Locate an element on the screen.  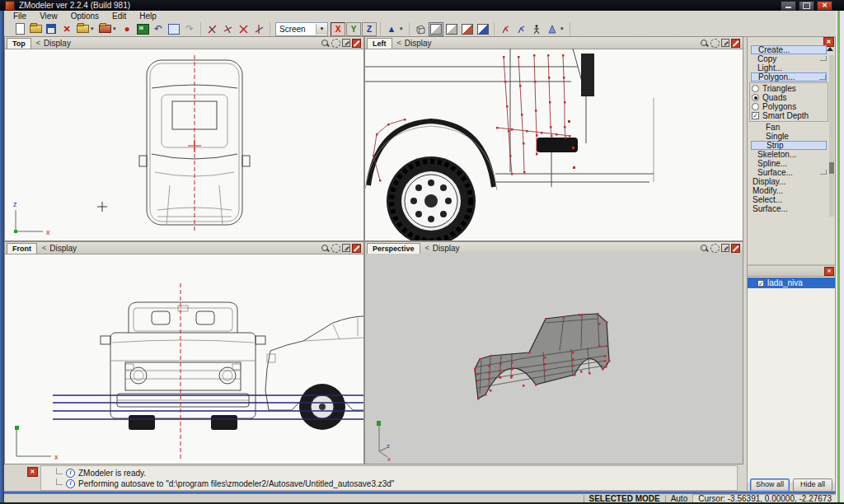
skeleton-dropdown-icon: ▾ is located at coordinates (564, 29).